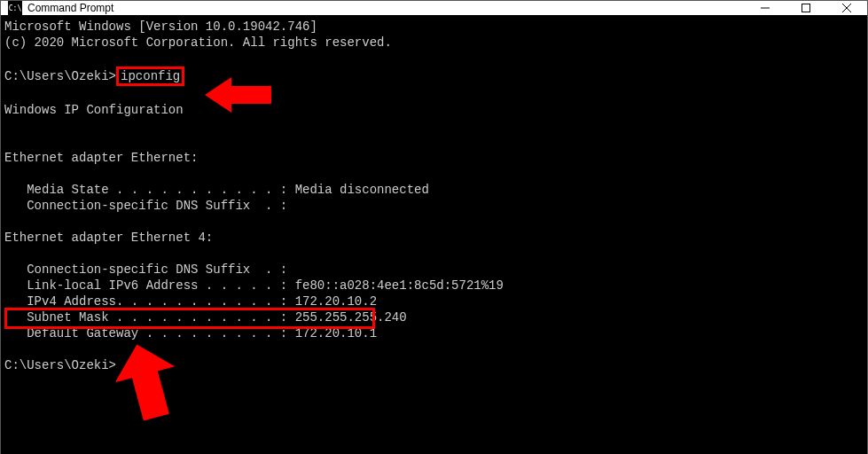 The image size is (868, 454). I want to click on close-button, so click(847, 8).